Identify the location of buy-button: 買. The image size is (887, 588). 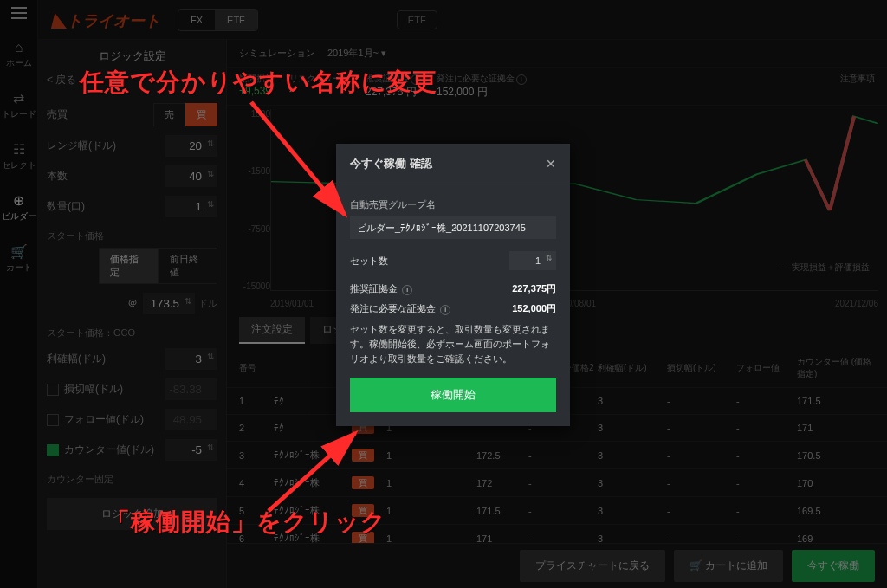
(201, 114).